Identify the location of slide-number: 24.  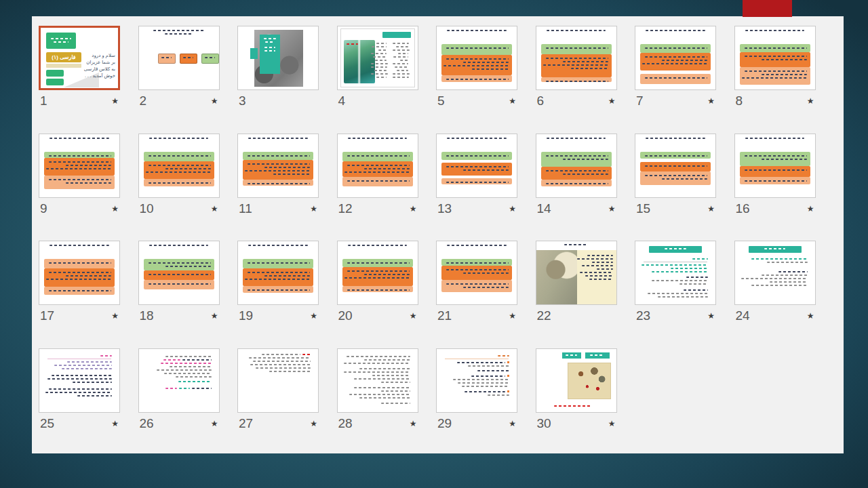
(742, 316).